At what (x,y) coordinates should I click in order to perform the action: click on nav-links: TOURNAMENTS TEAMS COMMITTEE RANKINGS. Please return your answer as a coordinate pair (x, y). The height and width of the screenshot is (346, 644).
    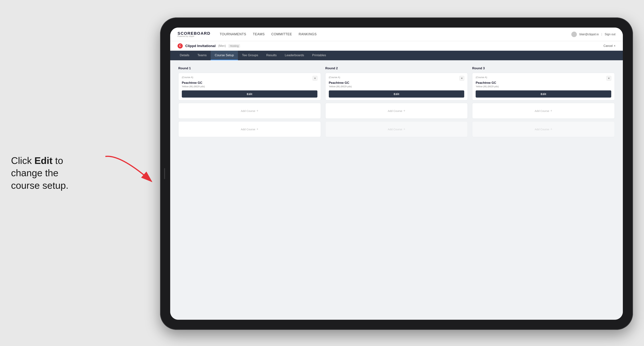
    Looking at the image, I should click on (391, 34).